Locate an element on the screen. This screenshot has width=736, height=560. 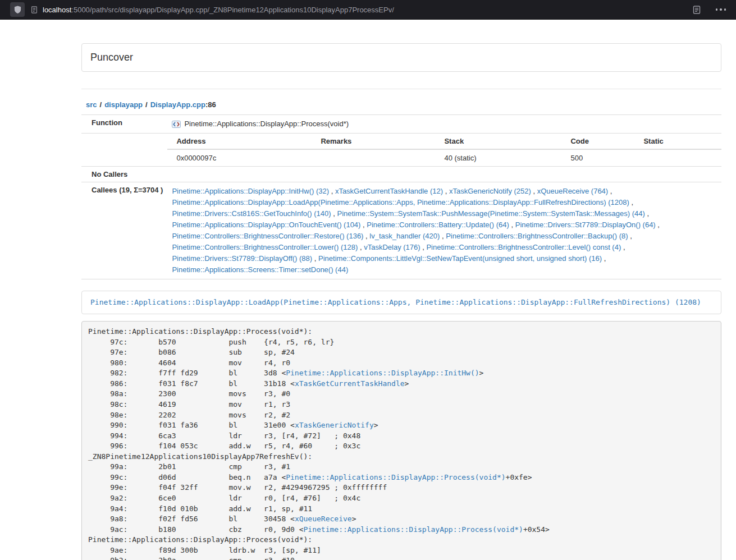
url-path: :5000/path/src/displayapp/DisplayApp.cpp… is located at coordinates (232, 10).